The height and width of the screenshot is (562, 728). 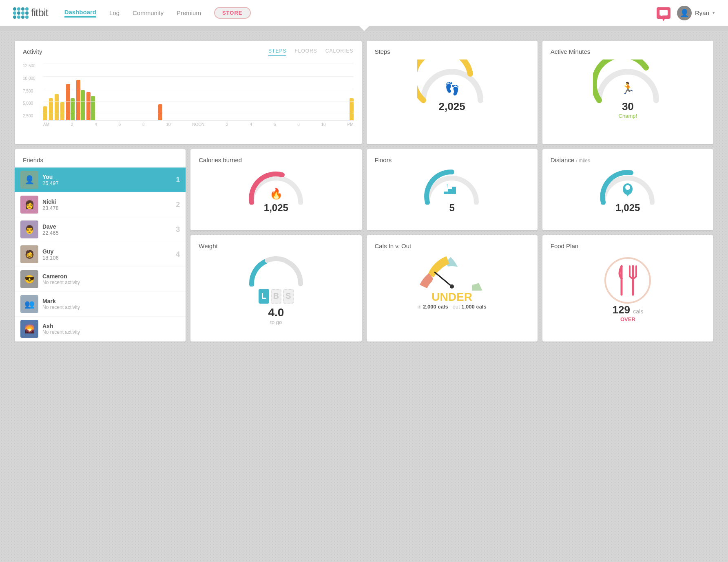 I want to click on tab-steps: STEPS, so click(x=277, y=52).